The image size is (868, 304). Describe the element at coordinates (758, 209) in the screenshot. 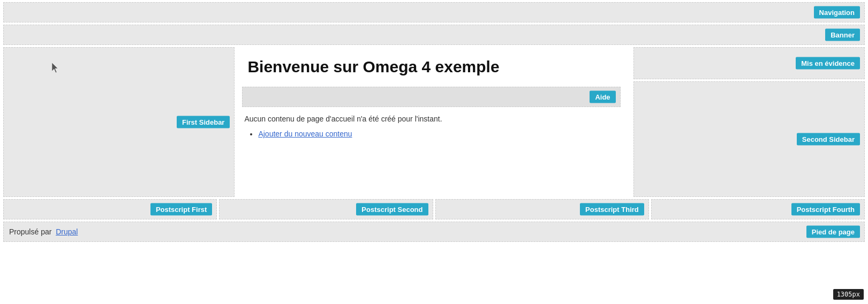

I see `postscript-fourth-region: Postscript Fourth` at that location.